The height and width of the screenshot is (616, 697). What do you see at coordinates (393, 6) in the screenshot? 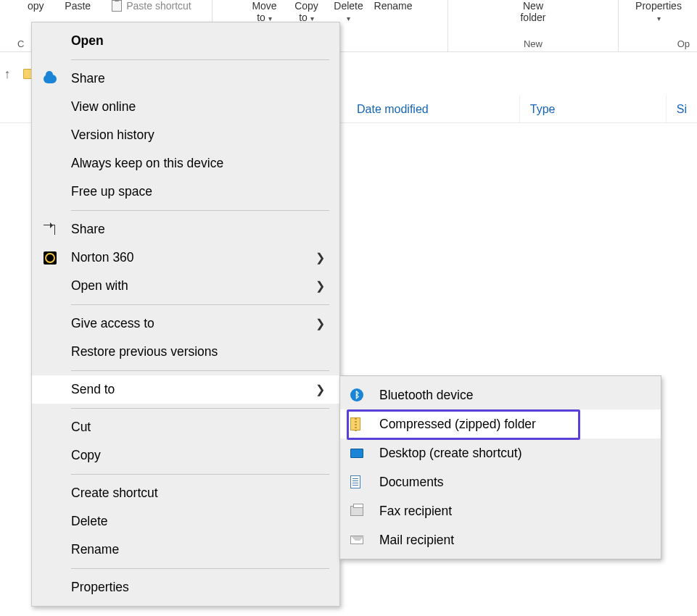
I see `rename-label: Rename` at bounding box center [393, 6].